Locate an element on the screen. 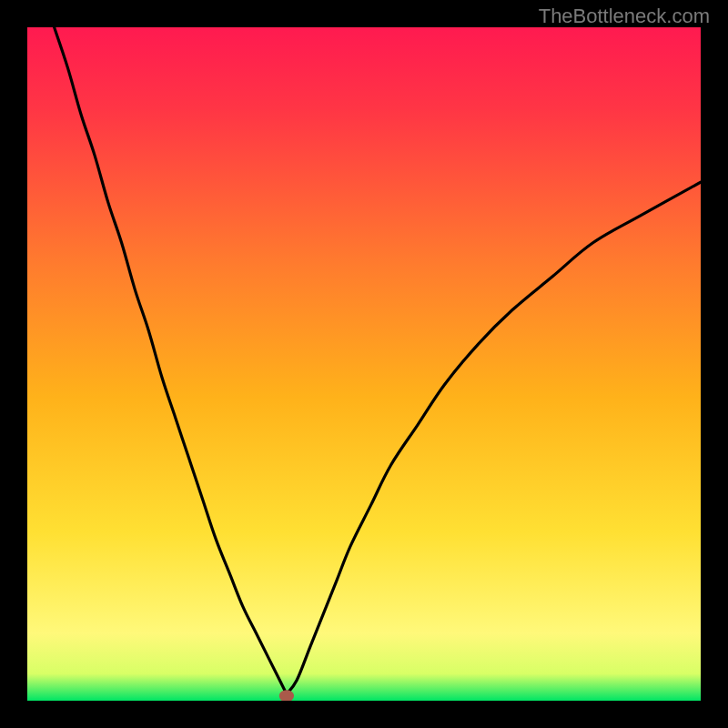 Image resolution: width=728 pixels, height=728 pixels. watermark-text: TheBottleneck.com is located at coordinates (624, 16).